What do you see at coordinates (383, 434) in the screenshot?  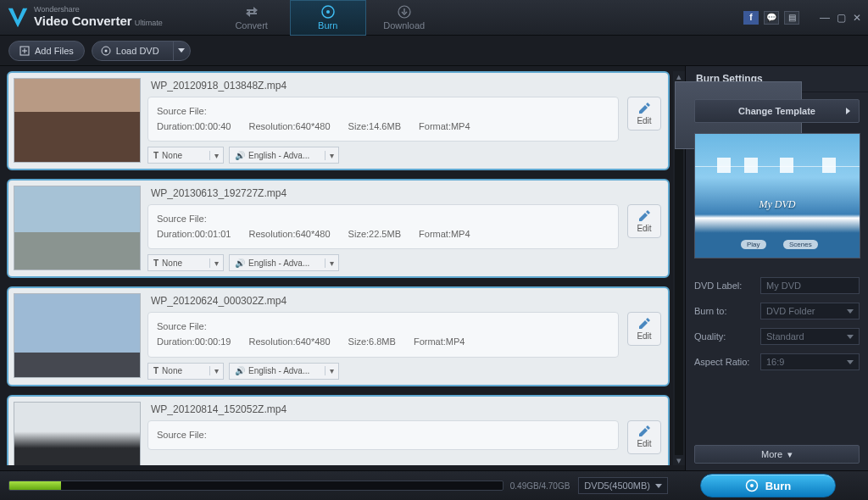 I see `file-item-body: WP_20120814_152052Z.mp4 Source File:` at bounding box center [383, 434].